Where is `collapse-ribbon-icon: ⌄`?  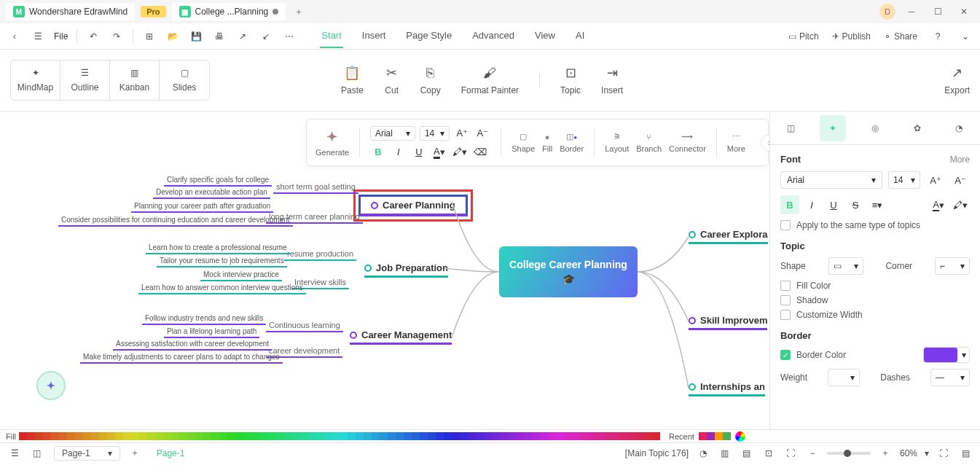
collapse-ribbon-icon: ⌄ is located at coordinates (965, 36).